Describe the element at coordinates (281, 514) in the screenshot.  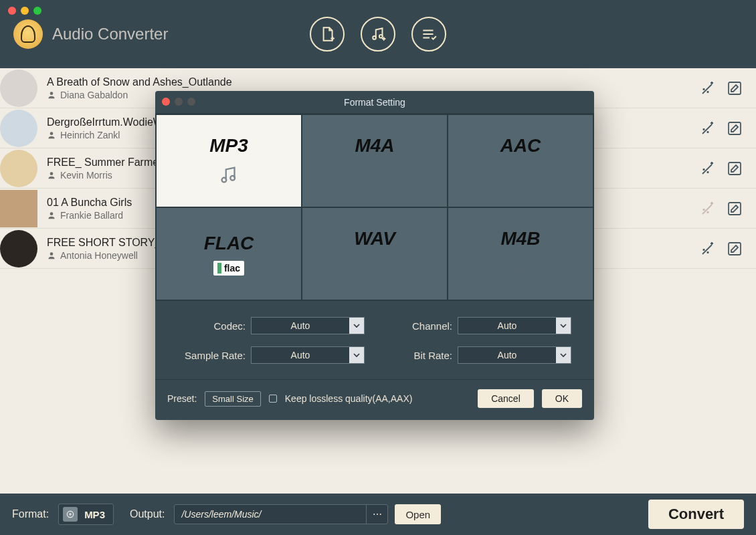
I see `output-path-field: /Users/leem/Music/ ⋯` at that location.